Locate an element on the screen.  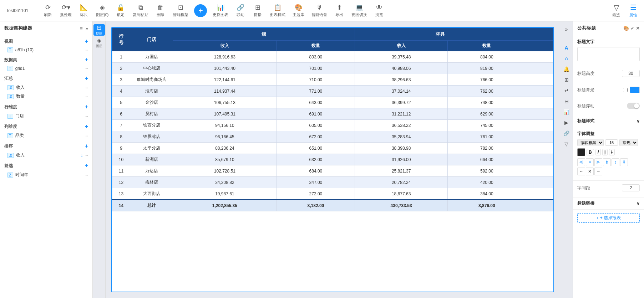
section-sort-add-btn: + is located at coordinates (86, 146).